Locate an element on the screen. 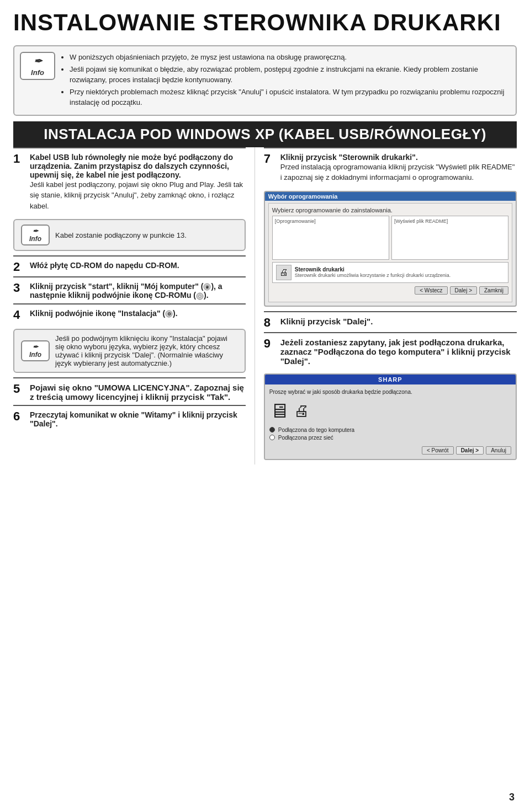 This screenshot has height=812, width=530. screenshot-1-btn-next: Dalej > is located at coordinates (464, 290).